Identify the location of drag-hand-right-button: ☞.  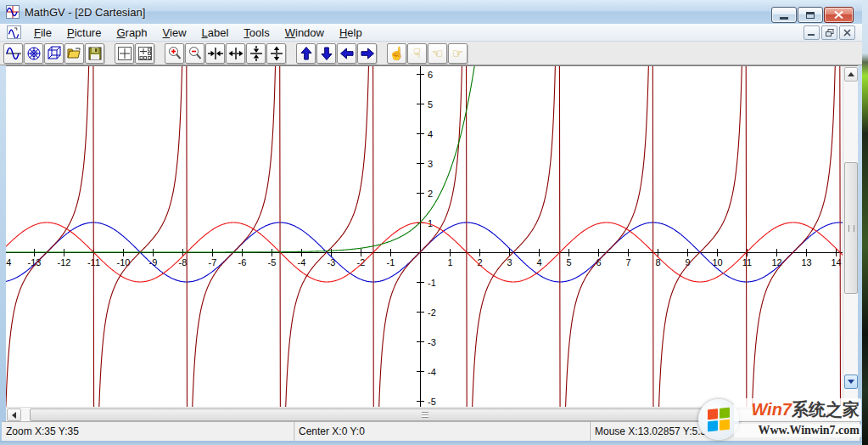
(458, 54).